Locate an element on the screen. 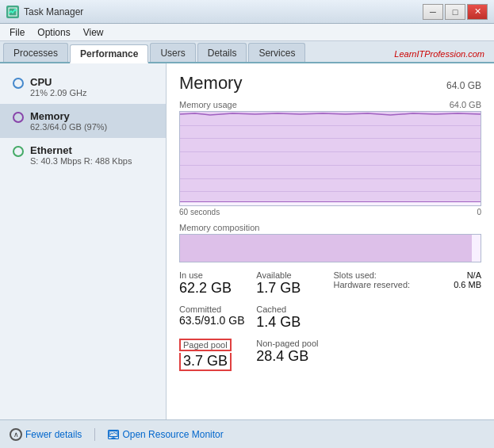 The height and width of the screenshot is (448, 494). committed-value: 63.5/91.0 GB is located at coordinates (214, 320).